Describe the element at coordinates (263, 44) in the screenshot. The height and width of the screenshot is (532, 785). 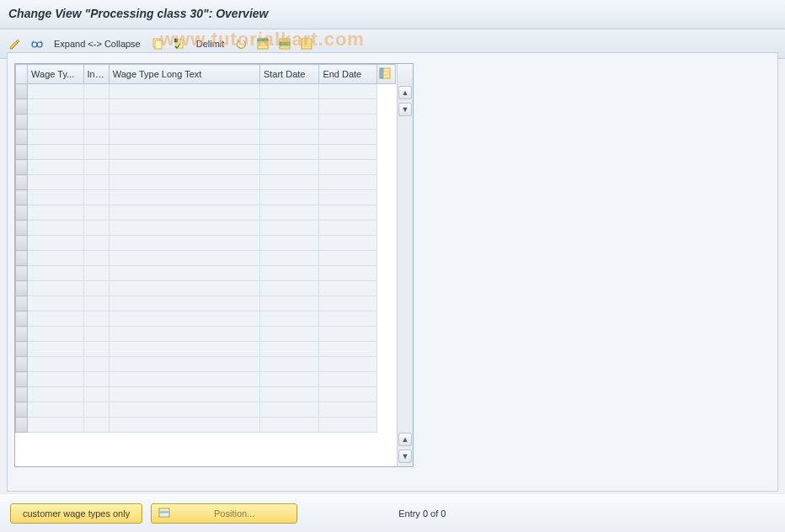
I see `select-all-button` at that location.